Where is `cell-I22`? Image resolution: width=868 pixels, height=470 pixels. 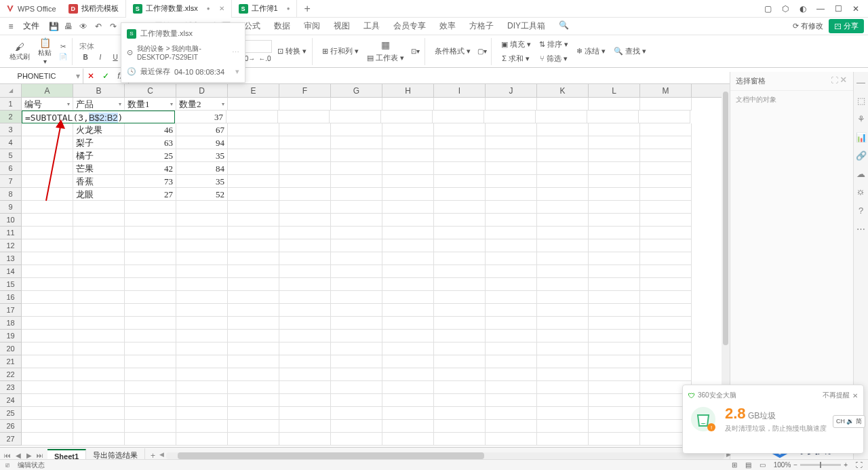 cell-I22 is located at coordinates (460, 374).